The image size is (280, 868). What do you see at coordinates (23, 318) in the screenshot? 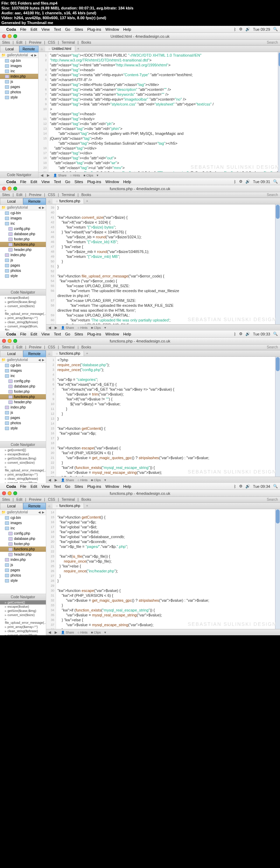
I see `codenav-item: ▹ print_array($array="")` at bounding box center [23, 318].